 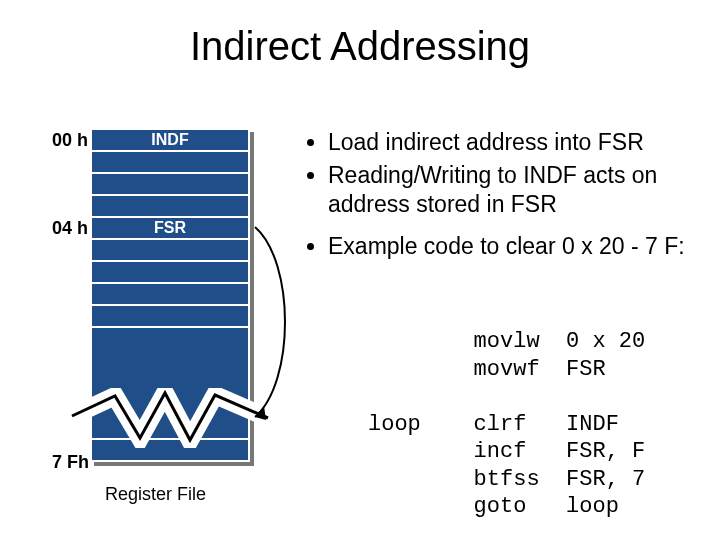 I want to click on reg-row-large, so click(x=170, y=383).